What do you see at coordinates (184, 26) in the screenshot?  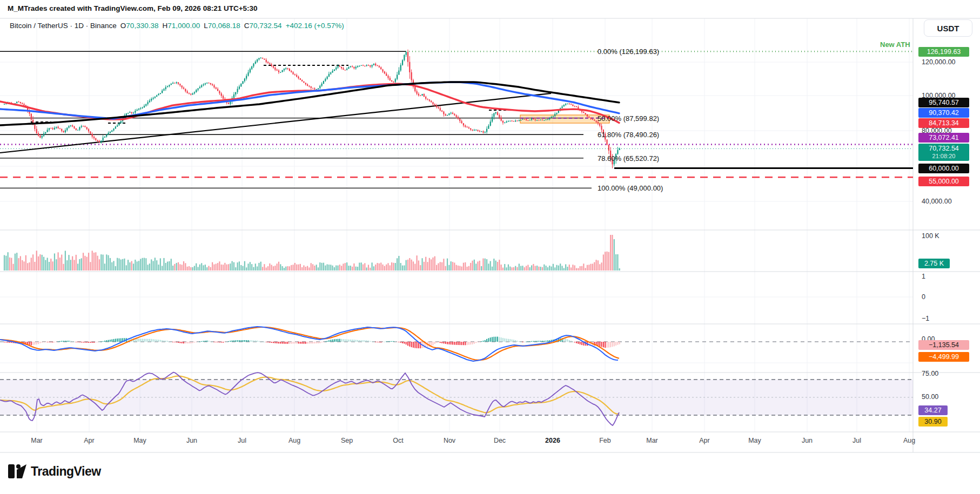 I see `ohlc-value-h: 71,000.00` at bounding box center [184, 26].